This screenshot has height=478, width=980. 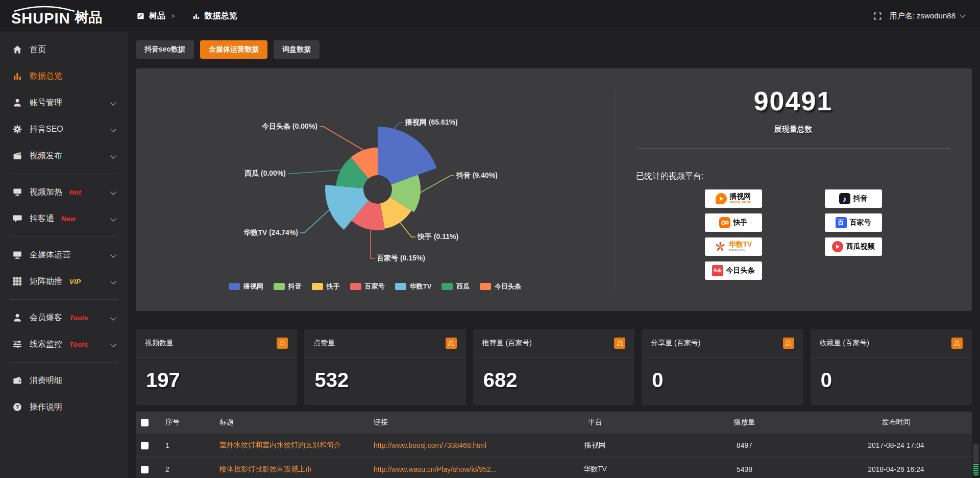 What do you see at coordinates (324, 343) in the screenshot?
I see `stat-card-label: 点赞量` at bounding box center [324, 343].